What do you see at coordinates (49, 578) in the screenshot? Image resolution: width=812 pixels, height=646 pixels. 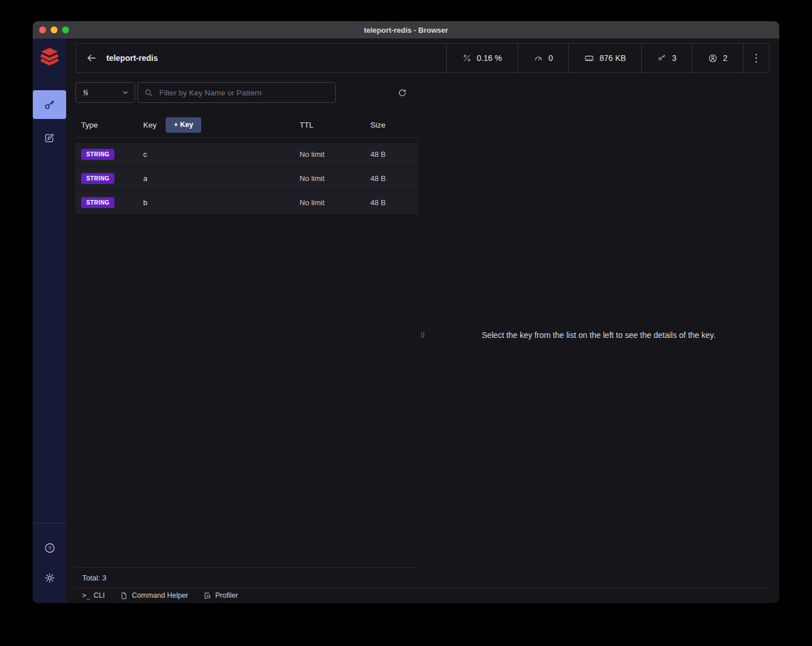 I see `settings-button` at bounding box center [49, 578].